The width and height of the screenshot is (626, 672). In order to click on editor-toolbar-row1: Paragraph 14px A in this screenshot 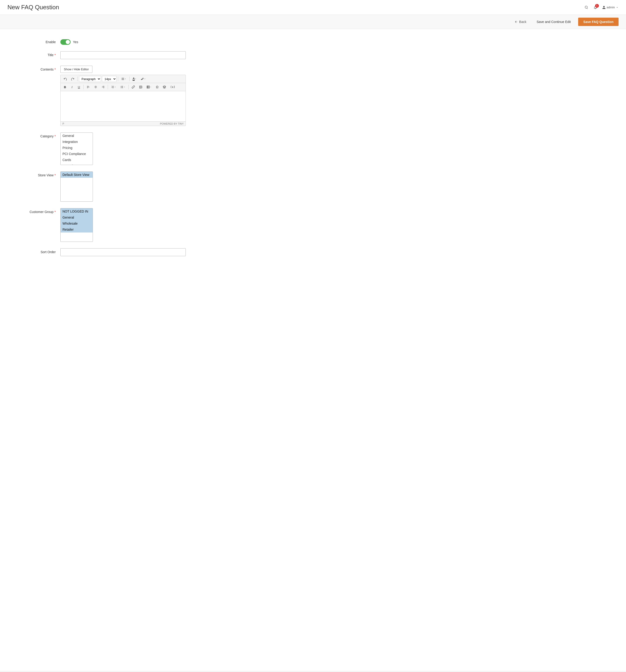, I will do `click(123, 79)`.